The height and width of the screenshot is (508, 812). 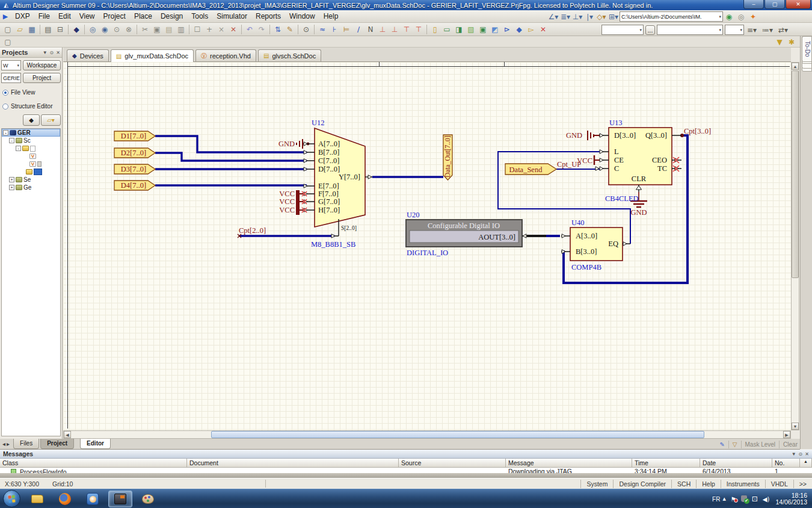 What do you see at coordinates (753, 17) in the screenshot?
I see `favorites-jump-icon: ✦` at bounding box center [753, 17].